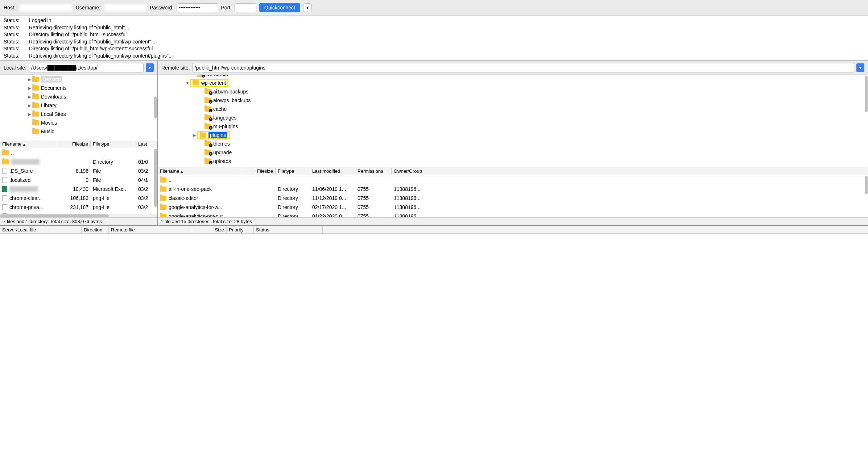 The height and width of the screenshot is (452, 868). What do you see at coordinates (307, 8) in the screenshot?
I see `quickconnect-dropdown-button: ▼` at bounding box center [307, 8].